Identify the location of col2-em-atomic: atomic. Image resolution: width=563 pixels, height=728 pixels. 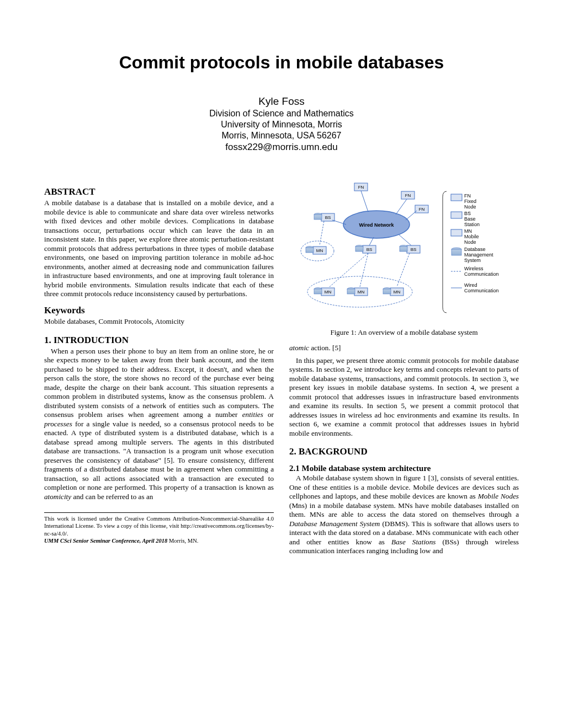
(299, 347).